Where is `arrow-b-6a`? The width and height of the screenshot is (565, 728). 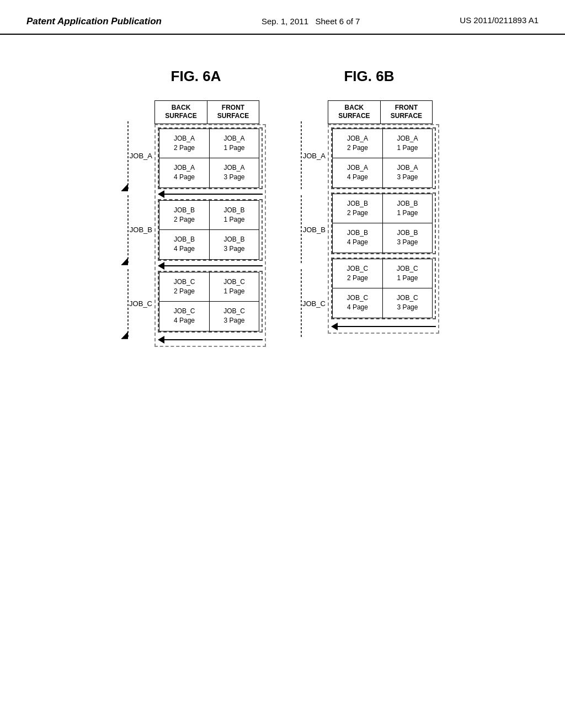
arrow-b-6a is located at coordinates (210, 265).